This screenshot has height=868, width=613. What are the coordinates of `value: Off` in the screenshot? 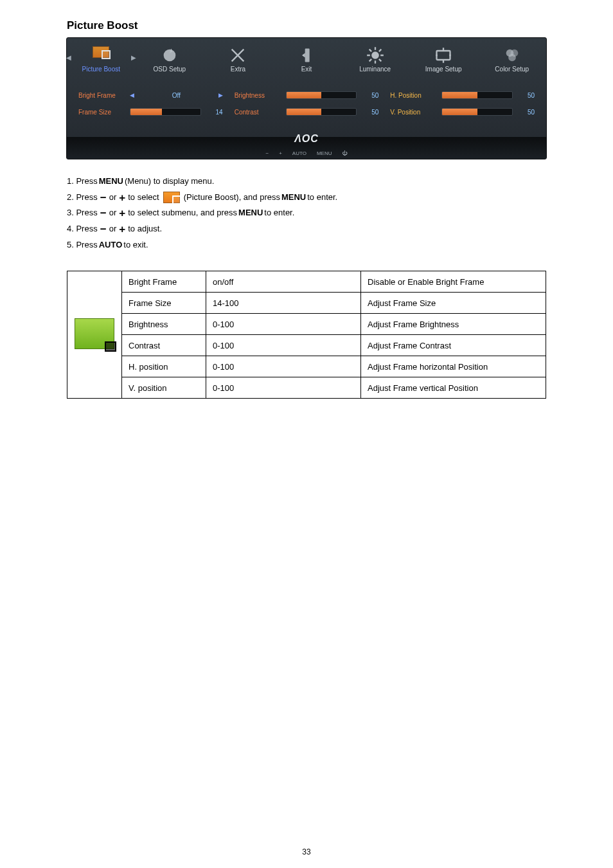 It's located at (176, 95).